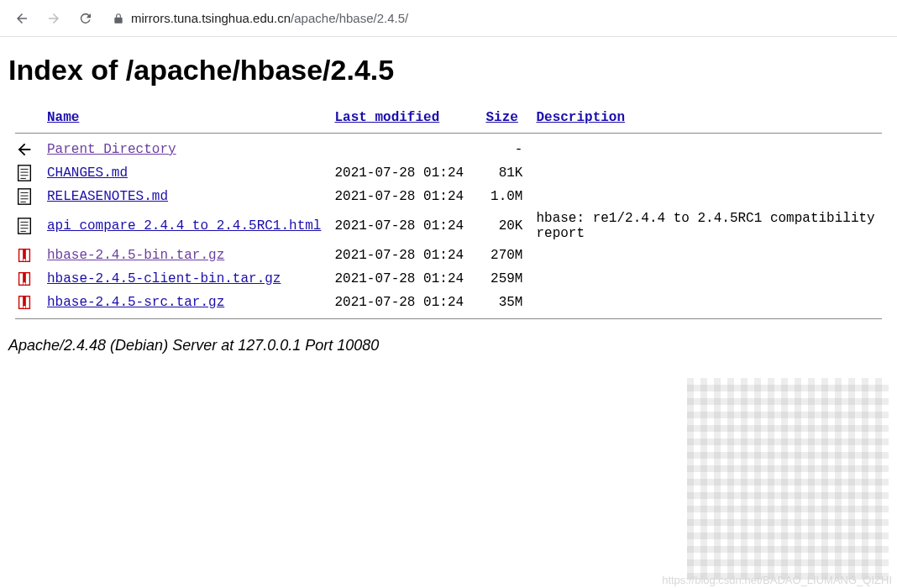 This screenshot has width=897, height=588. I want to click on file-link: hbase-2.4.5-client-bin.tar.gz, so click(164, 279).